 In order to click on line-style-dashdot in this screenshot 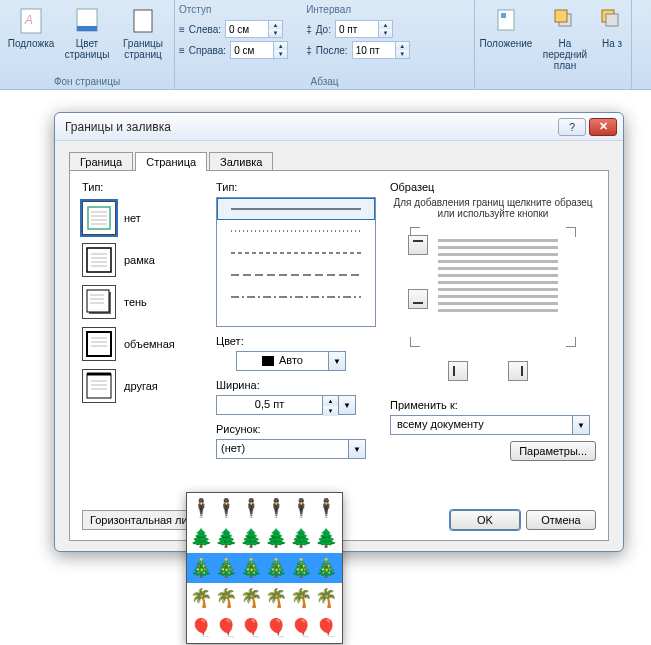, I will do `click(296, 297)`.